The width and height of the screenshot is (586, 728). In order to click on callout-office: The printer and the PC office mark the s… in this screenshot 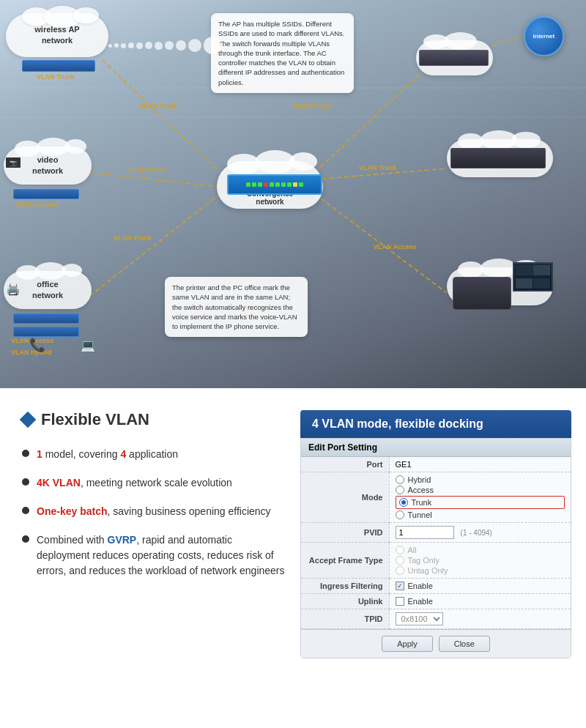, I will do `click(236, 307)`.